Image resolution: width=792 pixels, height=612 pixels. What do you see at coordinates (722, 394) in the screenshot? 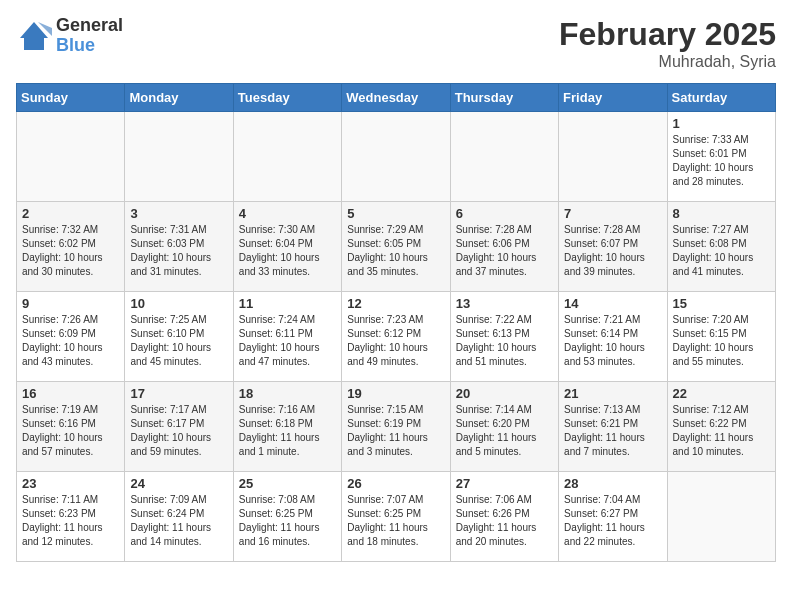
I see `day-number: 22` at bounding box center [722, 394].